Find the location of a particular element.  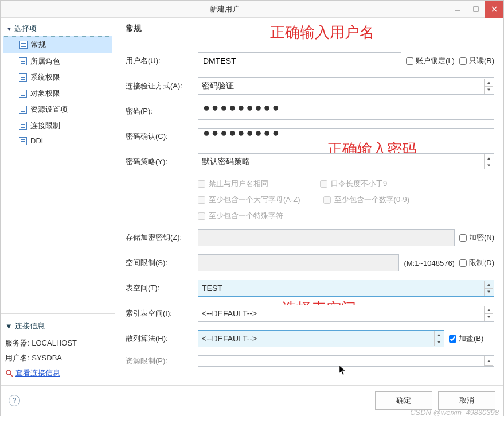

titlebar-buttons is located at coordinates (476, 9).